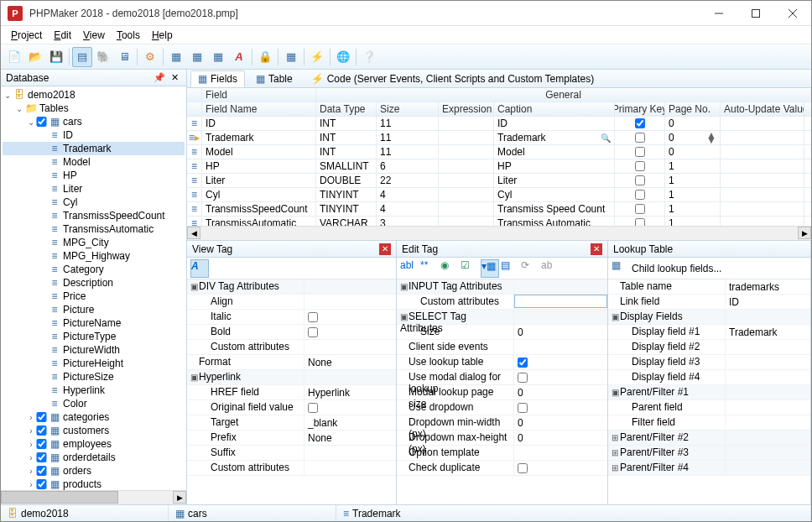 The image size is (812, 522). I want to click on tree-row: ›▦orderdetails, so click(94, 457).